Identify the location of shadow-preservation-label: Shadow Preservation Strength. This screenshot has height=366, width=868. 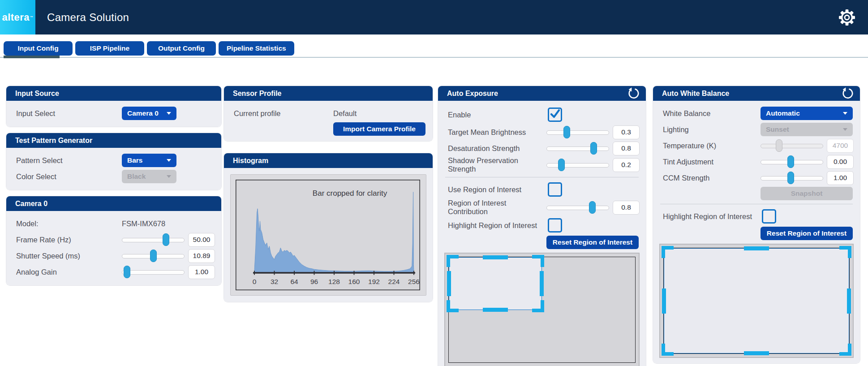
(497, 165).